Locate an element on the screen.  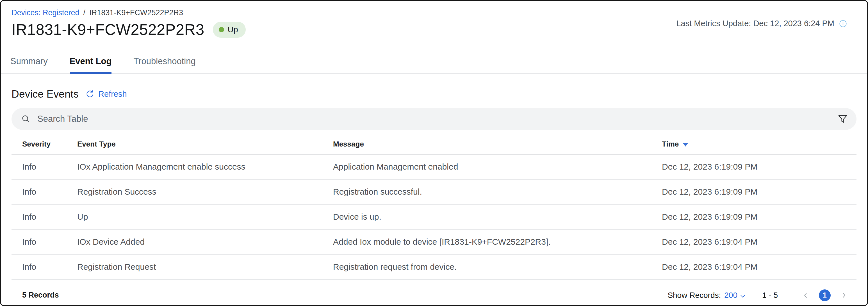
table-row: Info Registration Success Registration s… is located at coordinates (434, 192).